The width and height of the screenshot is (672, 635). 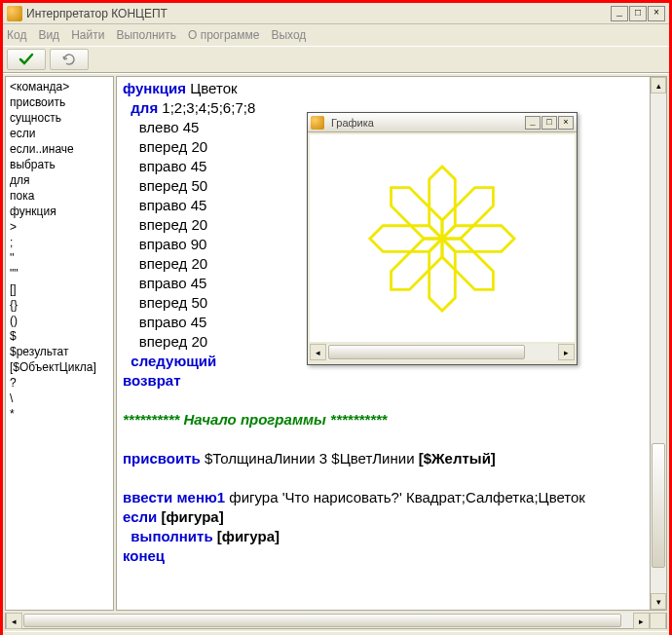 What do you see at coordinates (336, 35) in the screenshot?
I see `menubar: Код Вид Найти Выполнить О программе Выхо…` at bounding box center [336, 35].